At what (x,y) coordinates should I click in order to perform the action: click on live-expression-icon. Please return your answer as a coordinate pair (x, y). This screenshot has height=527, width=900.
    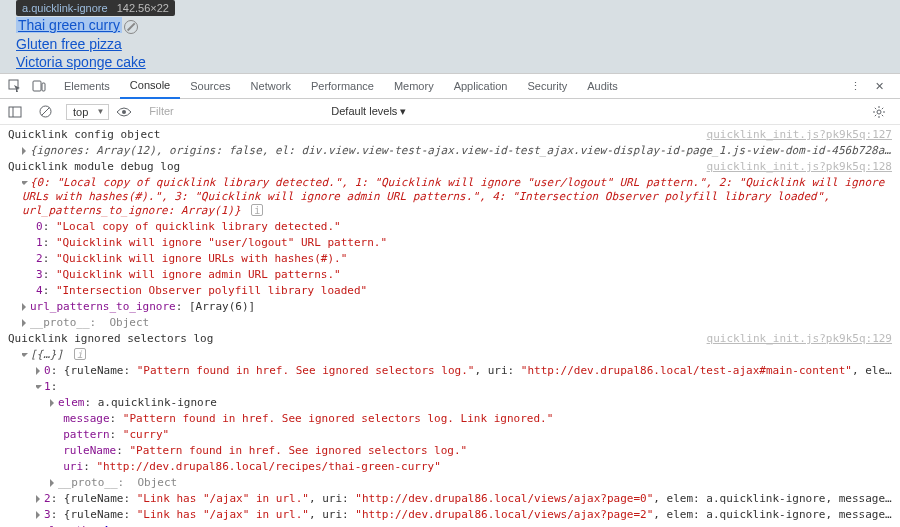
    Looking at the image, I should click on (124, 112).